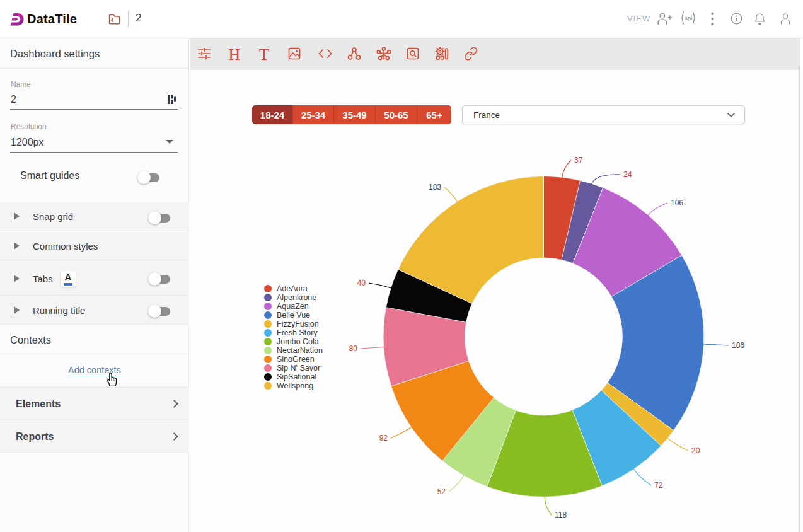  What do you see at coordinates (579, 160) in the screenshot?
I see `svg-text: 37` at bounding box center [579, 160].